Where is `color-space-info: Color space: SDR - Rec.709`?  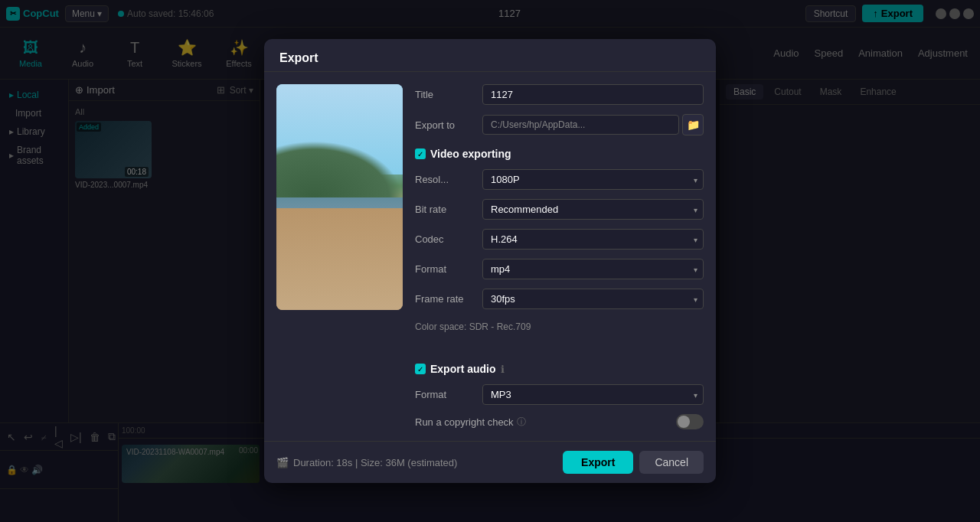
color-space-info: Color space: SDR - Rec.709 is located at coordinates (559, 327).